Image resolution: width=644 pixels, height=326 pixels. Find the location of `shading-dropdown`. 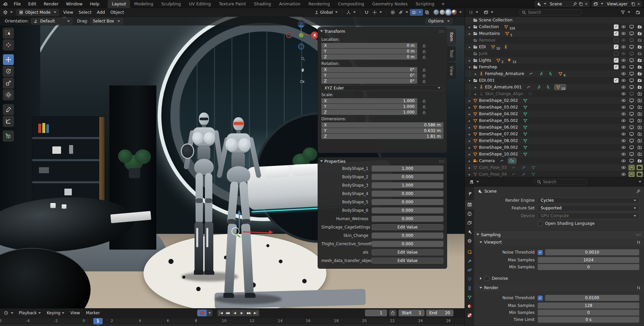

shading-dropdown is located at coordinates (461, 12).